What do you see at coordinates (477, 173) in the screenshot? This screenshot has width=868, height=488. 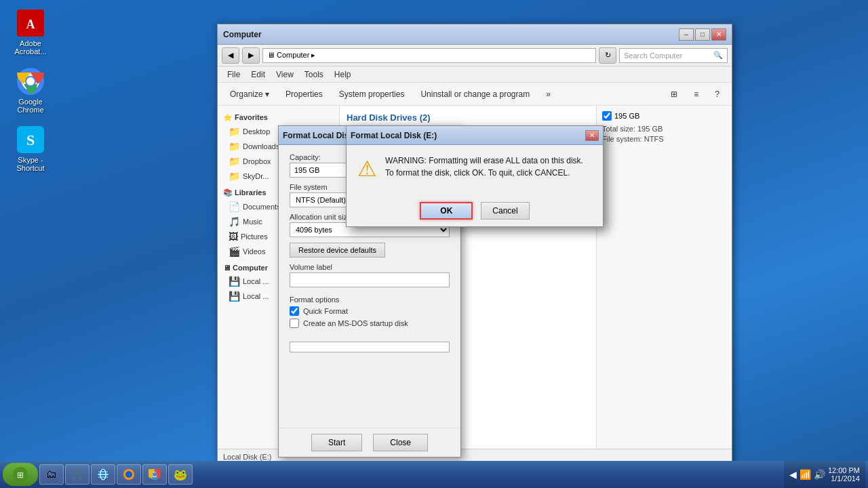 I see `warning-message-line2: To format the disk, click OK. To quit, c…` at bounding box center [477, 173].